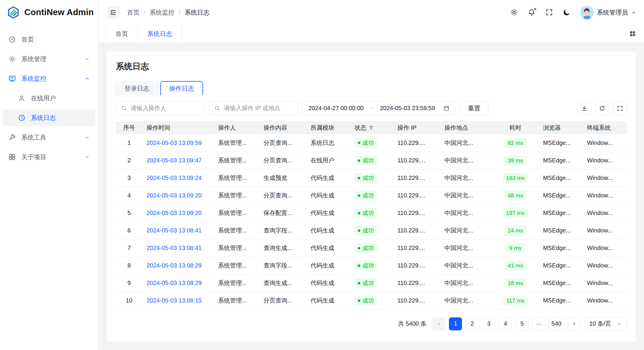  What do you see at coordinates (379, 108) in the screenshot?
I see `date-range-picker: 2024-04-27 00:00:00 - 2024-05-03 23:59:5…` at bounding box center [379, 108].